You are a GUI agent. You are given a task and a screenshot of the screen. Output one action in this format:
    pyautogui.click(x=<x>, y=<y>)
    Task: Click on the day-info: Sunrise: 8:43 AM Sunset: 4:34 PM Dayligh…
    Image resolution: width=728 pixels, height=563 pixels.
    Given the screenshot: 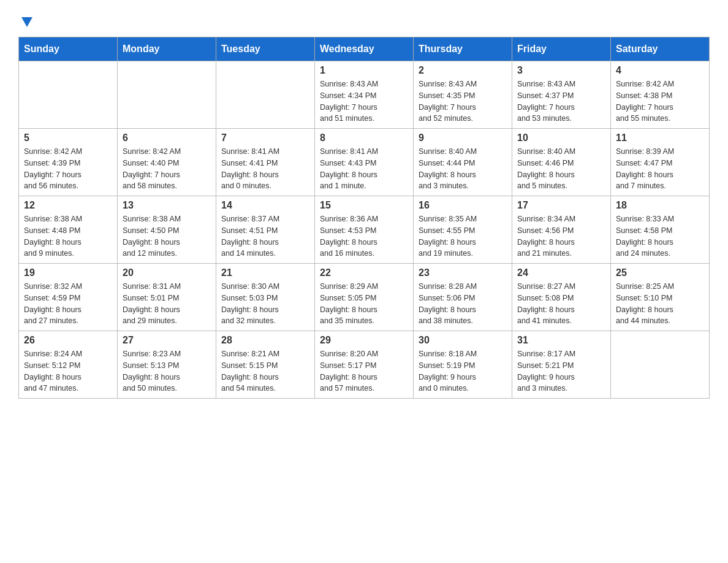 What is the action you would take?
    pyautogui.click(x=364, y=102)
    